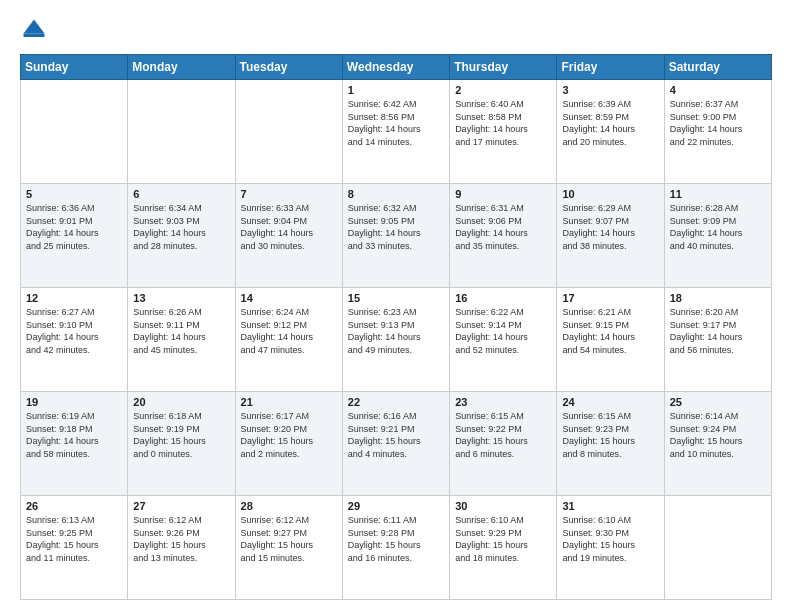  What do you see at coordinates (181, 194) in the screenshot?
I see `day-number: 6` at bounding box center [181, 194].